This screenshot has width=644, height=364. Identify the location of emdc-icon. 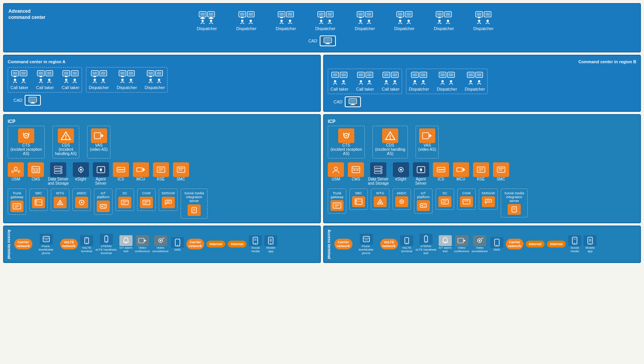
(82, 202).